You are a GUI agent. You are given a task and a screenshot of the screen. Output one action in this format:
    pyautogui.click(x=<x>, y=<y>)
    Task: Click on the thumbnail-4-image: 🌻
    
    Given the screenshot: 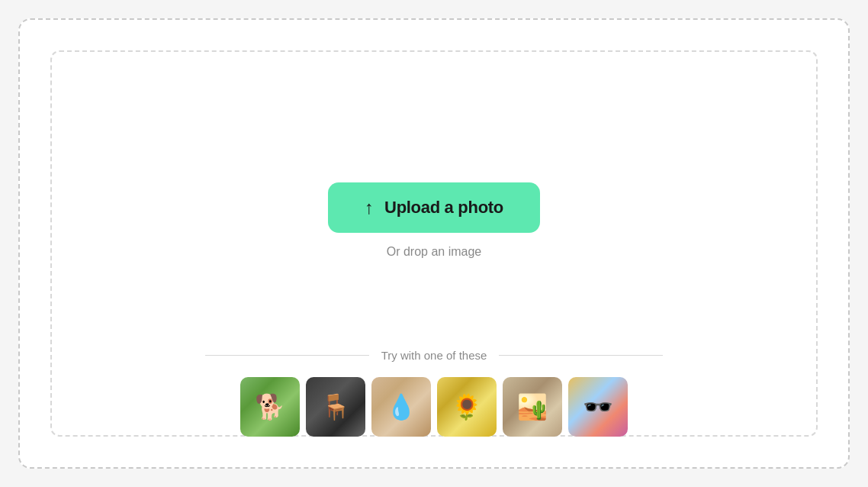 What is the action you would take?
    pyautogui.click(x=467, y=407)
    